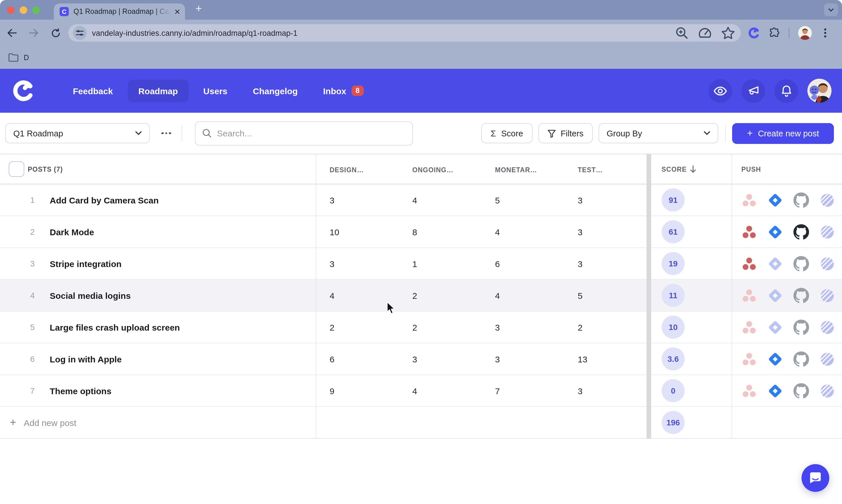  I want to click on design-header: DESIGN…, so click(347, 170).